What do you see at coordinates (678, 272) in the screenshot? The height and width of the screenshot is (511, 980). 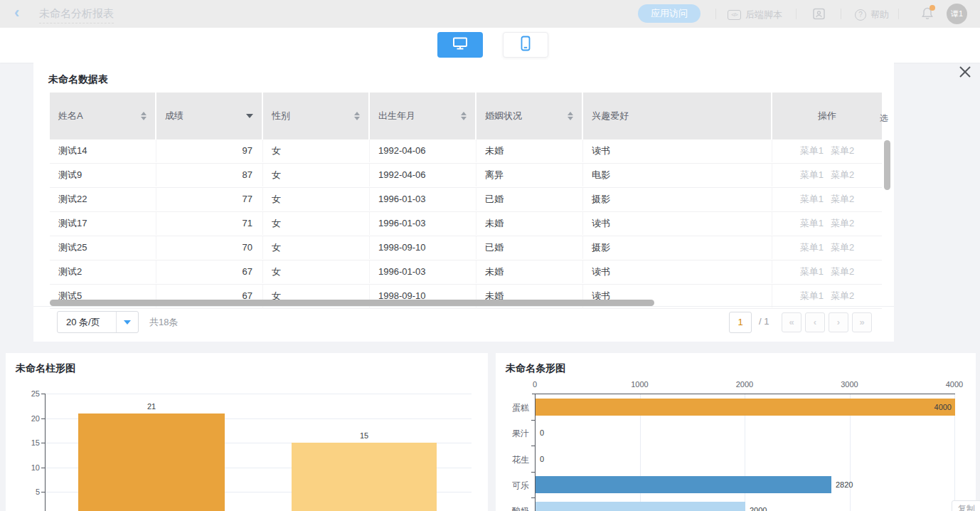 I see `table-cell: 读书` at bounding box center [678, 272].